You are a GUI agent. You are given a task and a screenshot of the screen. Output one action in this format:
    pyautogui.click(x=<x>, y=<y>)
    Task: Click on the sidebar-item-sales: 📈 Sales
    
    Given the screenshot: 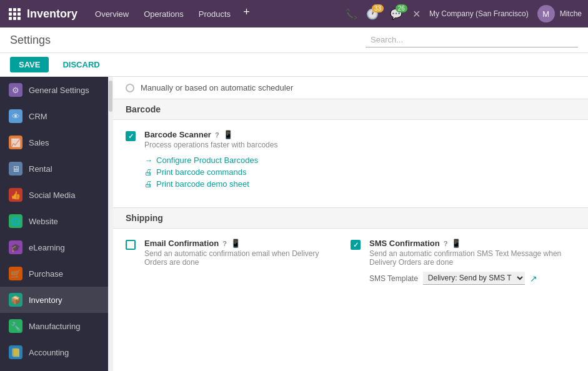 What is the action you would take?
    pyautogui.click(x=54, y=142)
    